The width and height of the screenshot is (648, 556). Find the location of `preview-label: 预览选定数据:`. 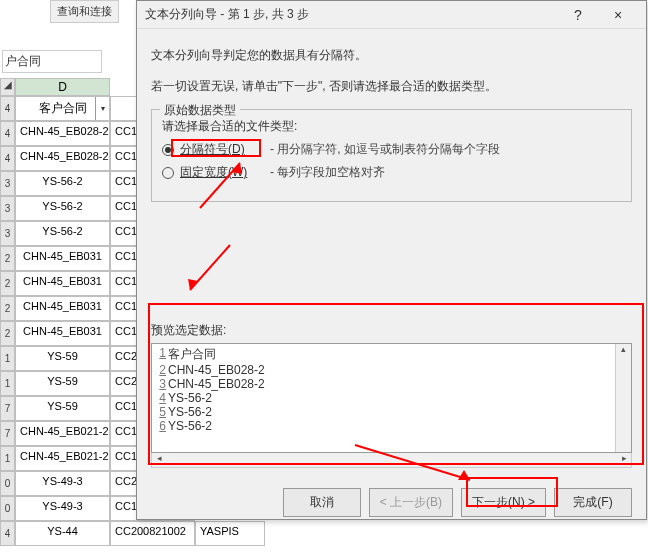

preview-label: 预览选定数据: is located at coordinates (392, 330).